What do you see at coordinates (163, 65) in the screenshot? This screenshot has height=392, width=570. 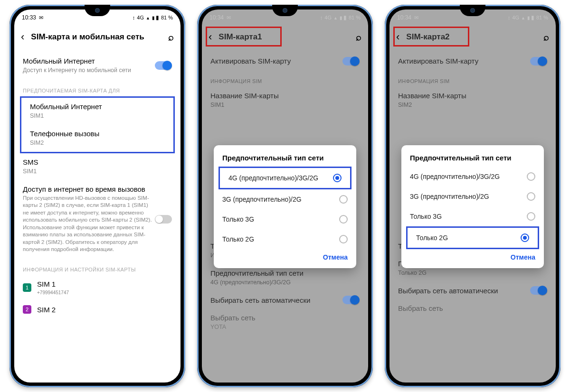 I see `mobile-internet-toggle` at bounding box center [163, 65].